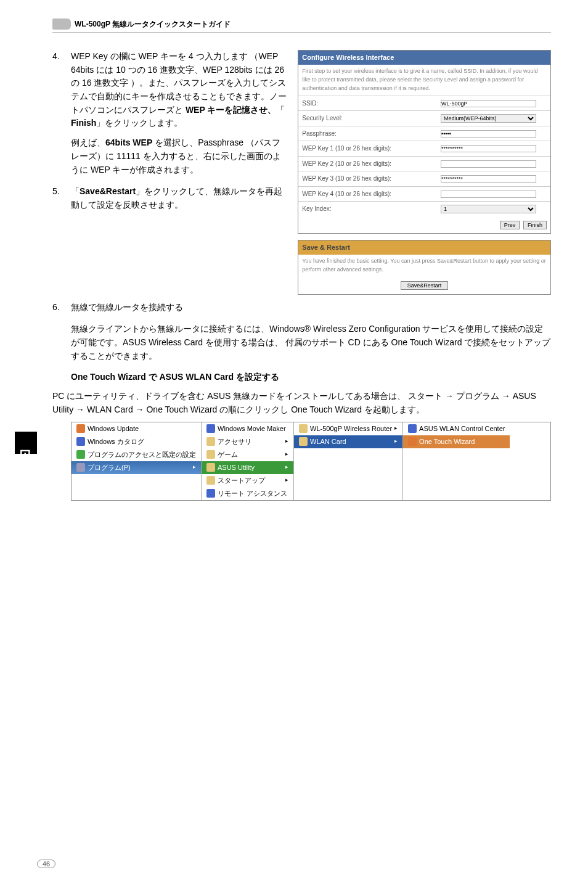 The width and height of the screenshot is (588, 883). Describe the element at coordinates (488, 164) in the screenshot. I see `wepkey2-input` at that location.